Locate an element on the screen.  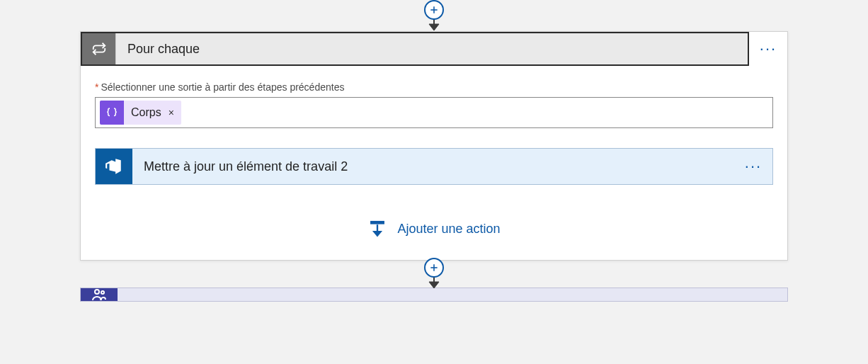
teams-icon is located at coordinates (99, 295).